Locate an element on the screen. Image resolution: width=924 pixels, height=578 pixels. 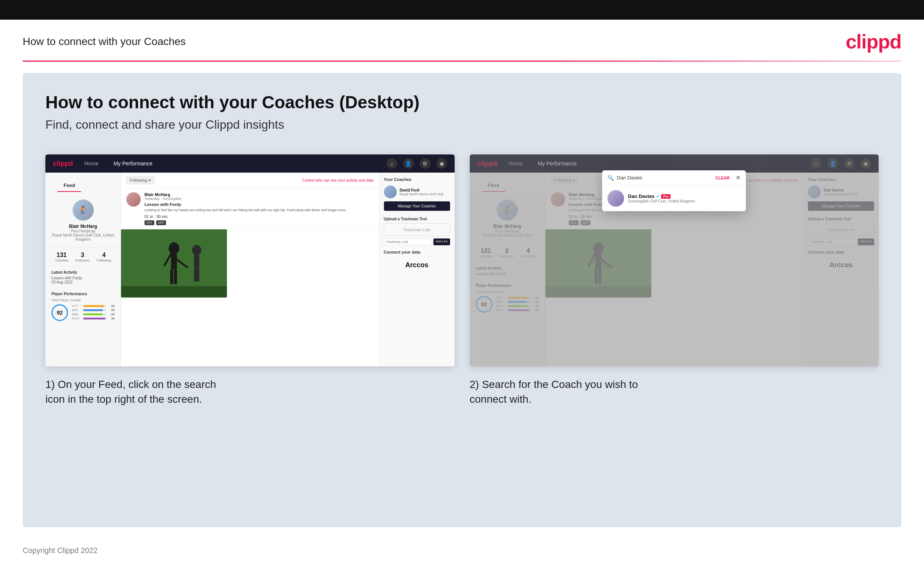
result-info: Dan Davies ✓ Pro Sunningdale Golf Club, … is located at coordinates (662, 198).